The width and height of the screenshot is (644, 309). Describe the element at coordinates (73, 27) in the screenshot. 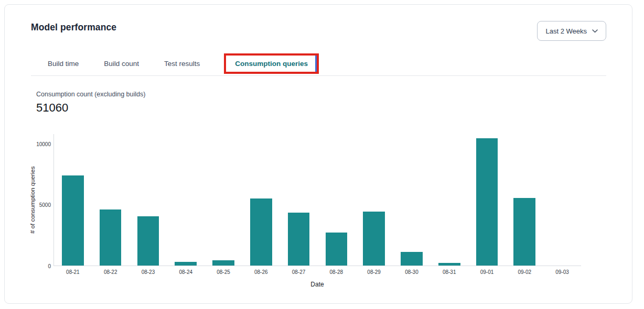

I see `page-title: Model performance` at that location.